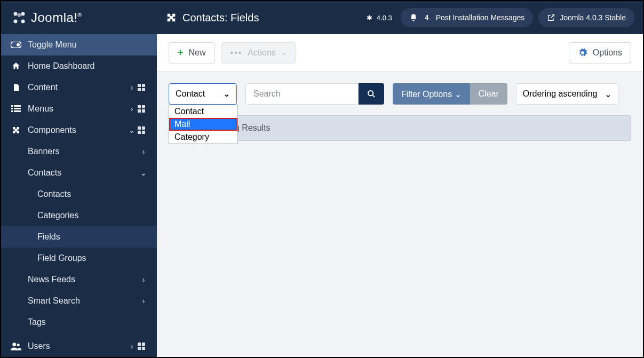  What do you see at coordinates (79, 237) in the screenshot?
I see `sidebar-item-fields: Fields` at bounding box center [79, 237].